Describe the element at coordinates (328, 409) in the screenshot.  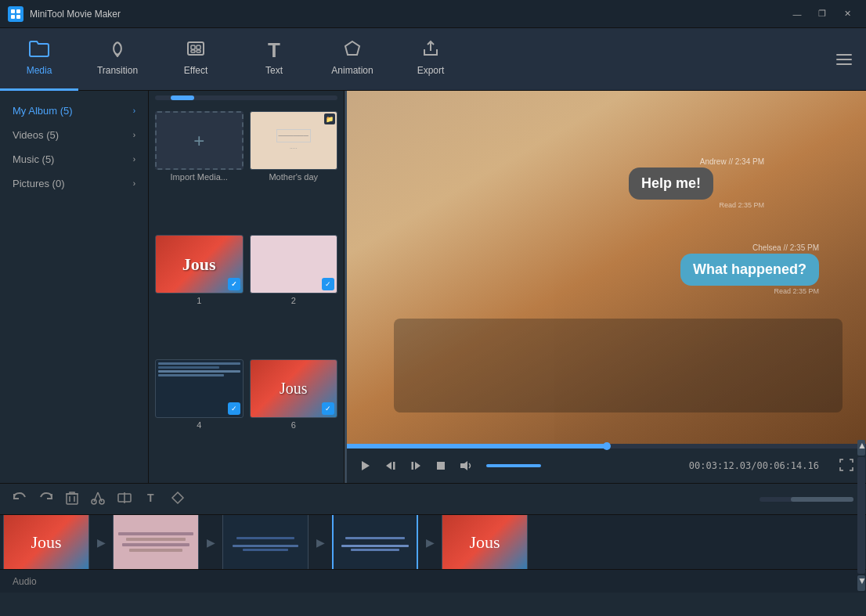
I see `checkmark-6: ✓` at that location.